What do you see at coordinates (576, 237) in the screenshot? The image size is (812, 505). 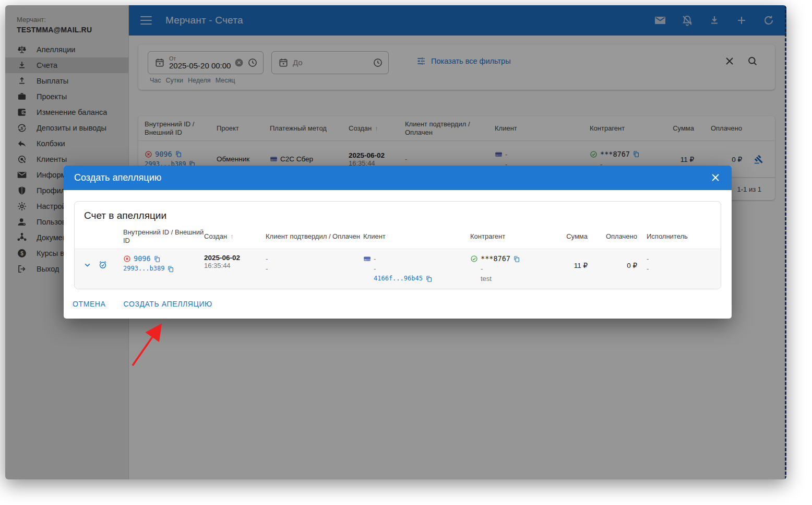 I see `header-amount: Сумма` at bounding box center [576, 237].